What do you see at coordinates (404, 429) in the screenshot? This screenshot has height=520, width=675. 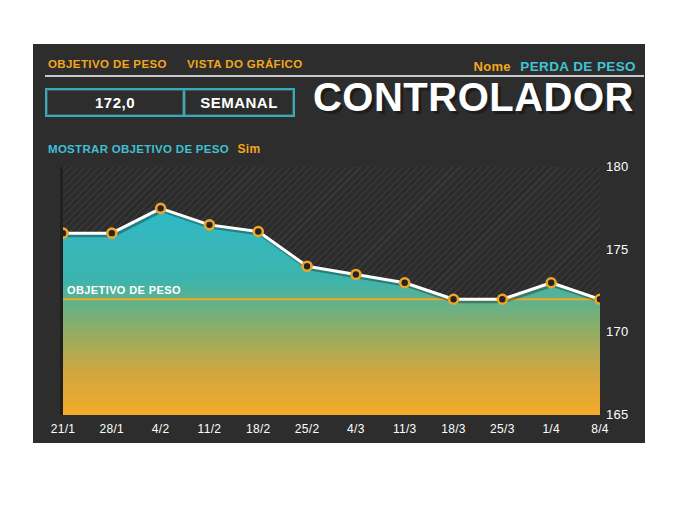 I see `x-axis-tick: 11/3` at bounding box center [404, 429].